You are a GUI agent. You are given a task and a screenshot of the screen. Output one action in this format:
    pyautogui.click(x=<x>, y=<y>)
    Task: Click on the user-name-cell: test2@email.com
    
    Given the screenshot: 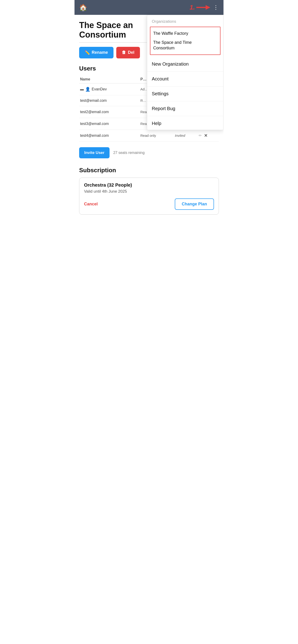 What is the action you would take?
    pyautogui.click(x=109, y=112)
    